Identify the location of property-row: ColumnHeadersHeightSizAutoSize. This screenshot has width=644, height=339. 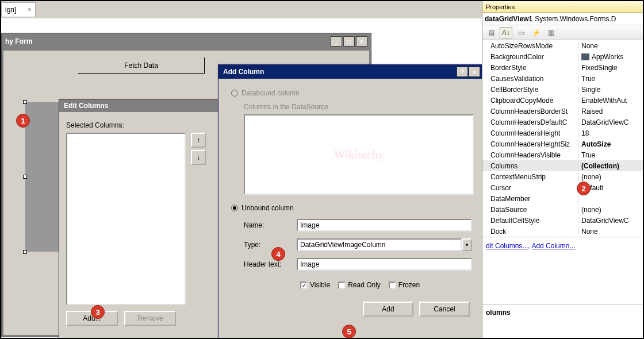
(562, 144).